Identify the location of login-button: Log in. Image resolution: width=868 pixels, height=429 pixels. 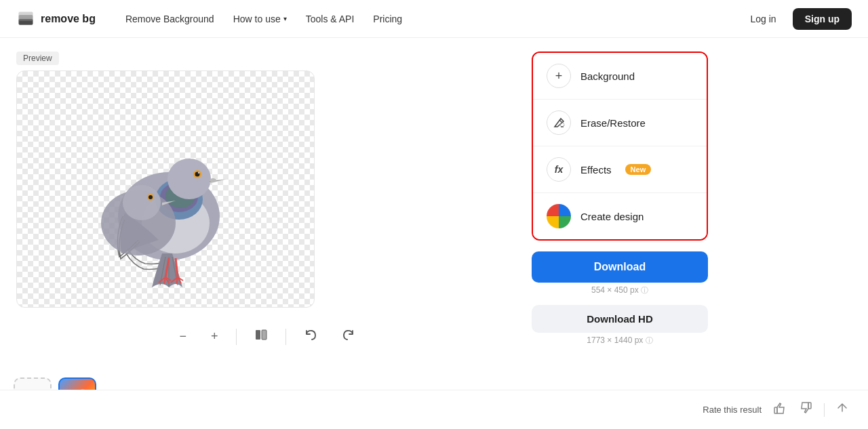
(764, 19).